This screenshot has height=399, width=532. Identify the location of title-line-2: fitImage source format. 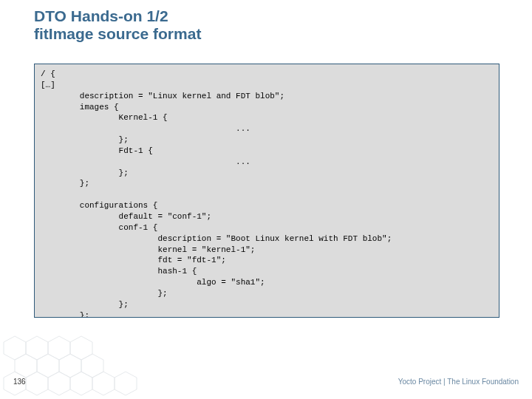
(117, 34).